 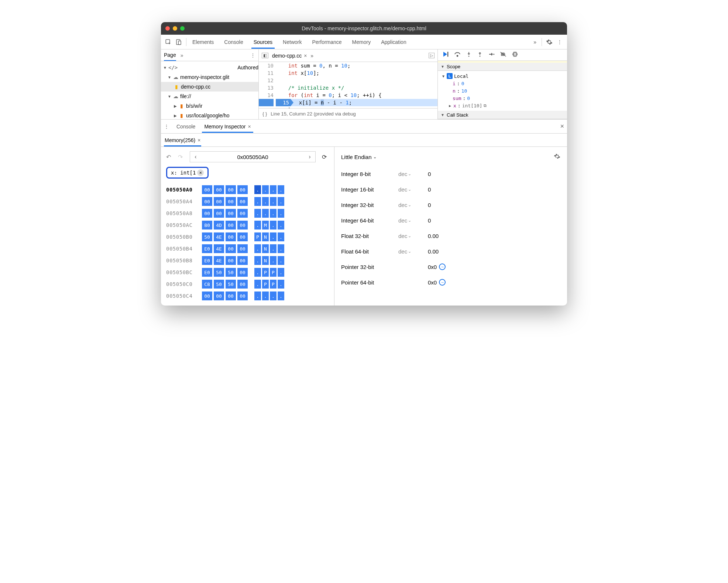 What do you see at coordinates (442, 282) in the screenshot?
I see `jump-to-pointer-icon: →` at bounding box center [442, 282].